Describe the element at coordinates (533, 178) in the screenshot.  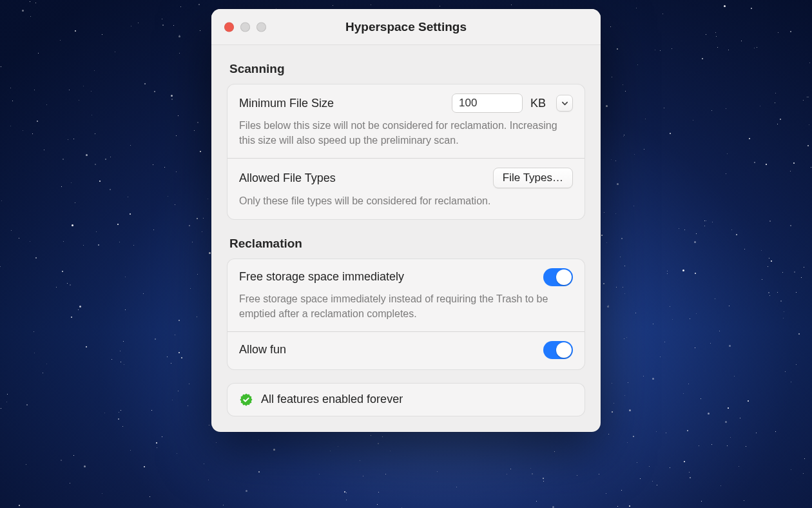
I see `file-types-button: File Types…` at that location.